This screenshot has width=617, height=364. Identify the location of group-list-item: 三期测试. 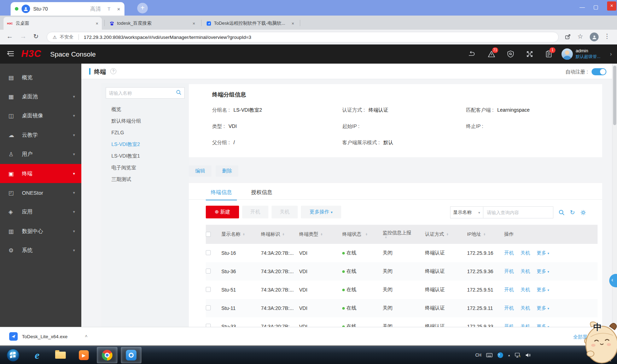
(145, 180).